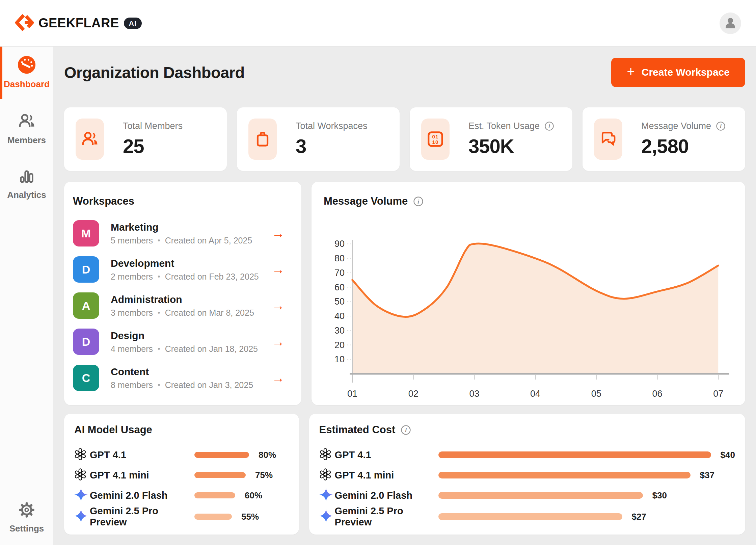 The width and height of the screenshot is (756, 545). I want to click on workspace-meta: 8 members•Created on Jan 3, 2025, so click(182, 385).